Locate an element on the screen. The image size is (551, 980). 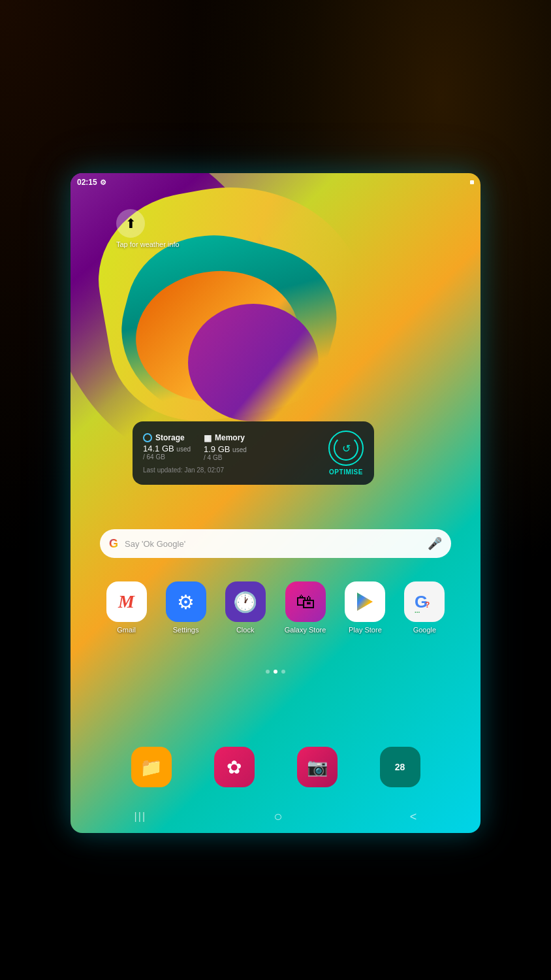
svg-text:...: ... is located at coordinates (418, 610).